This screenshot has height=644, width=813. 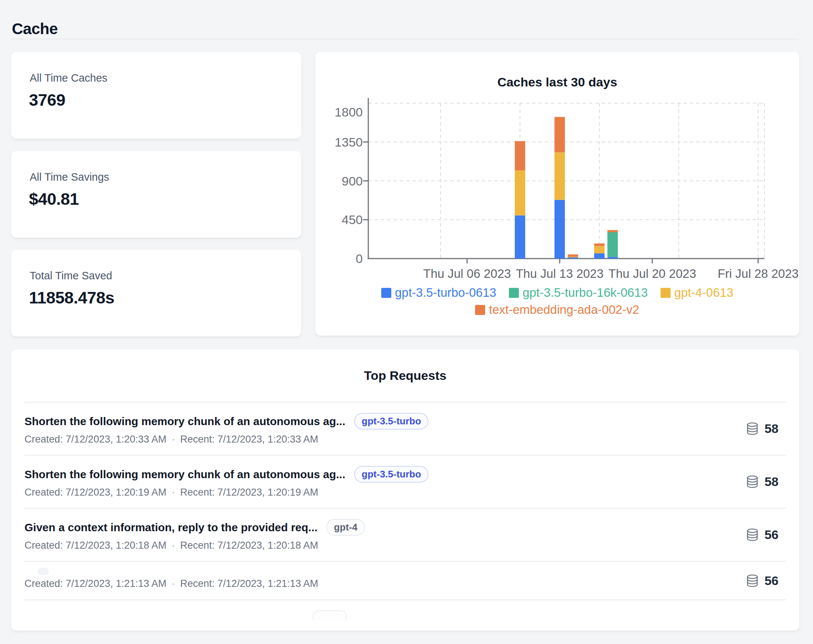 I want to click on request-meta: Created: 7/12/2023, 1:20:33 AM·Recent: 7…, so click(x=171, y=440).